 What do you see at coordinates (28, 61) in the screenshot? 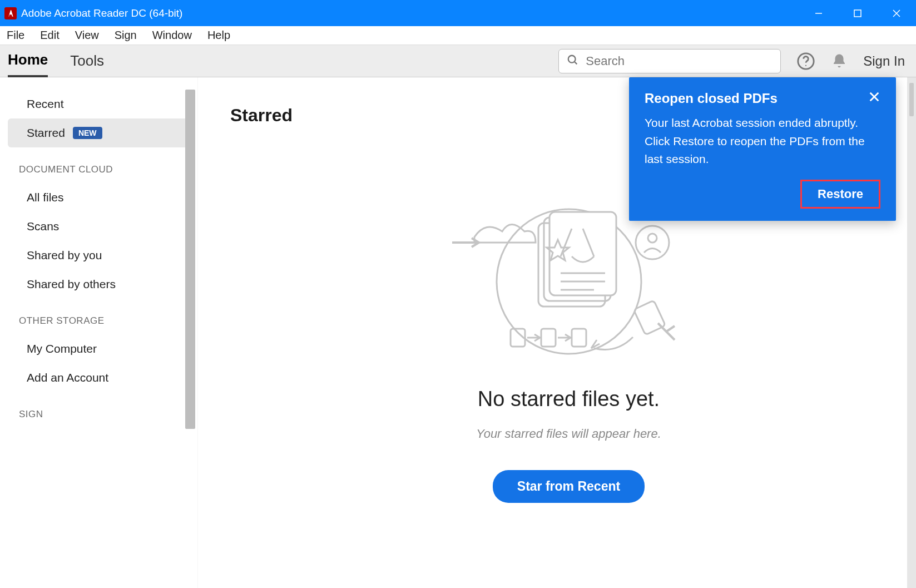
I see `tab-home: Home` at bounding box center [28, 61].